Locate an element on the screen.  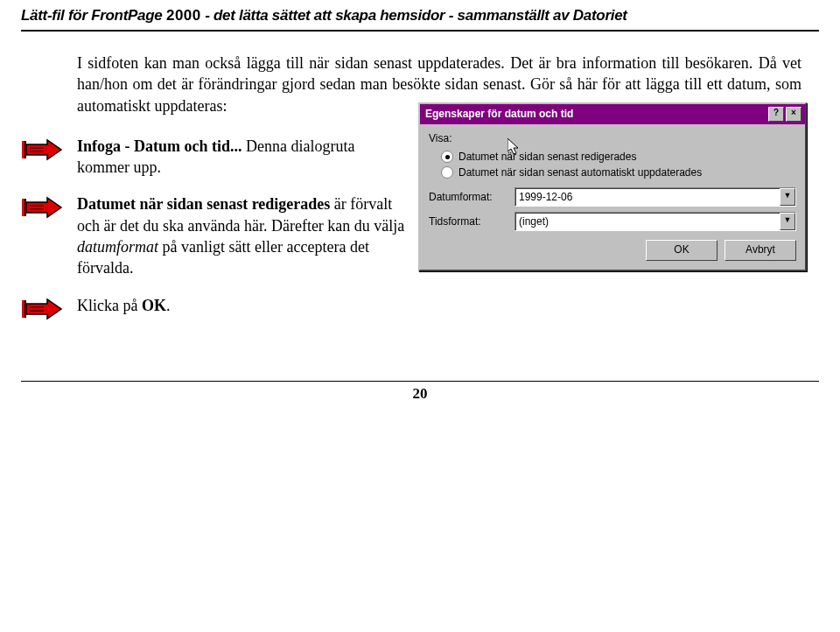
cancel-button: Avbryt is located at coordinates (760, 250).